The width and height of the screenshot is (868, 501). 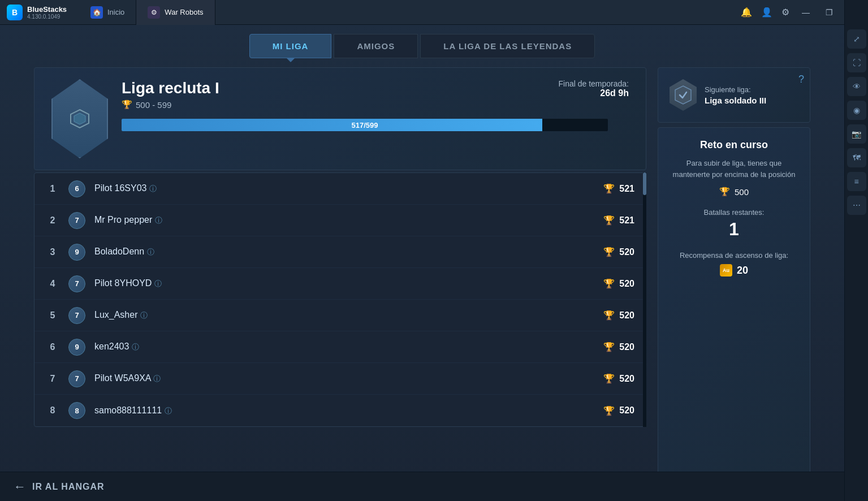 I want to click on league-tabs: MI LIGA AMIGOS LA LIGA DE LAS LEYENDAS, so click(x=422, y=46).